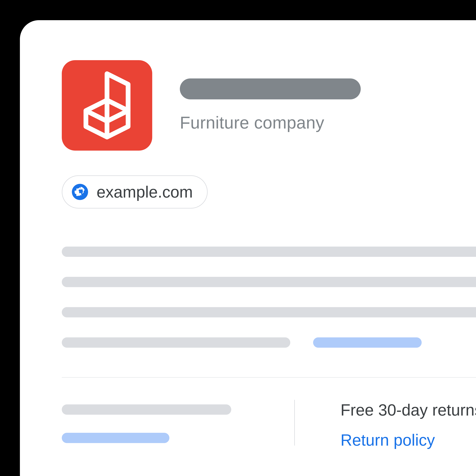 This screenshot has height=476, width=476. Describe the element at coordinates (269, 342) in the screenshot. I see `placeholder-last-row` at that location.